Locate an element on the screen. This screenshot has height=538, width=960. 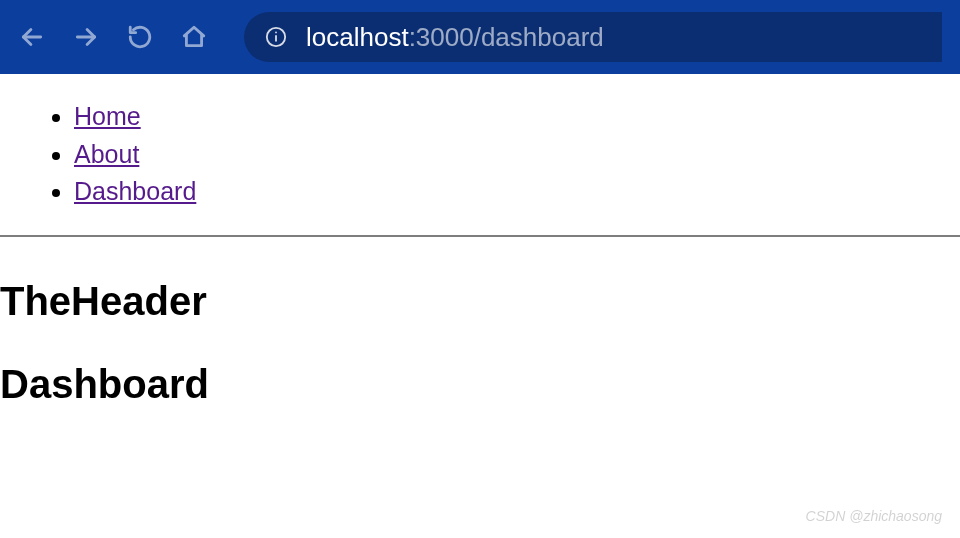
address-bar: localhost:3000/dashboard is located at coordinates (593, 37).